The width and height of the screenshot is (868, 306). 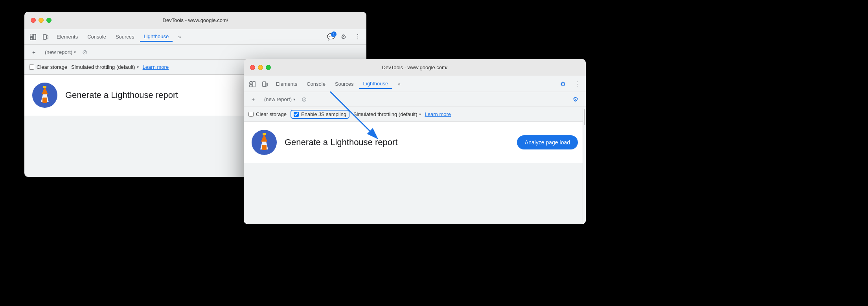 What do you see at coordinates (34, 52) in the screenshot?
I see `add-report-btn-1: +` at bounding box center [34, 52].